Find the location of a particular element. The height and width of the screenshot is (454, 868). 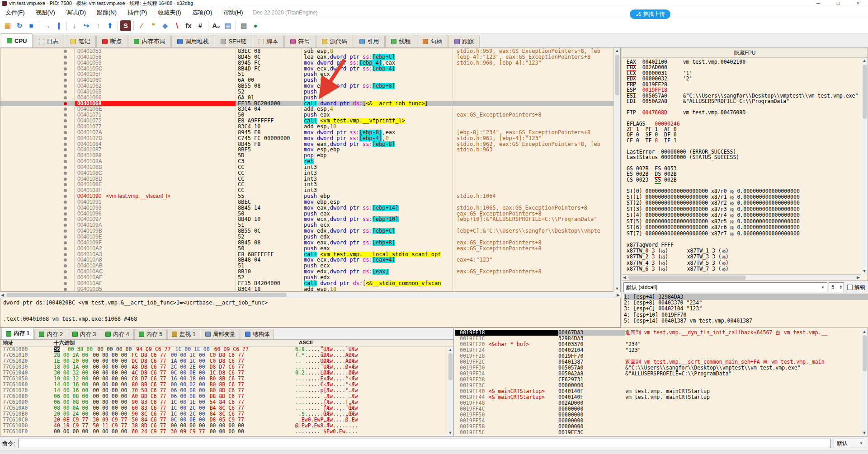

tab-线程: 线程 is located at coordinates (401, 41).